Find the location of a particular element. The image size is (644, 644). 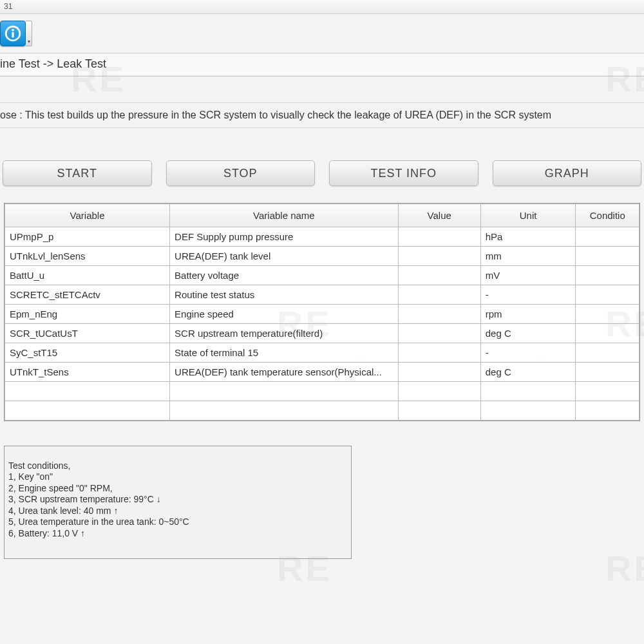

table-header-row: Variable Variable name Value Unit Condit… is located at coordinates (322, 216).